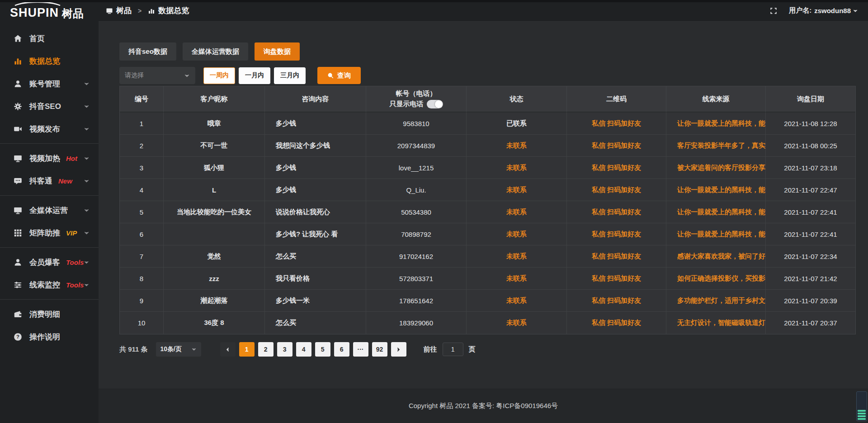  I want to click on sidebar-item-data-overview: 数据总览, so click(49, 61).